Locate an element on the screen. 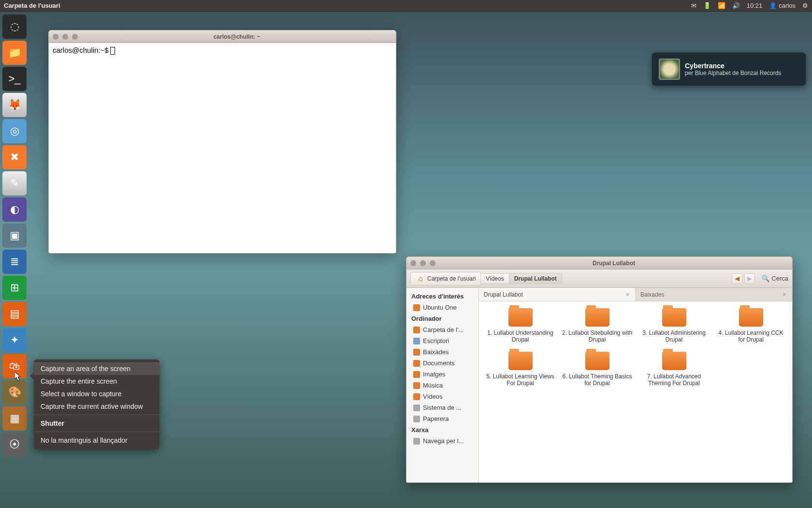 This screenshot has height=508, width=812. unity-launcher: ◌📁>_🦊◎✖✎◐▣≣⊞▤✦🛍🎨▦⦿ is located at coordinates (14, 260).